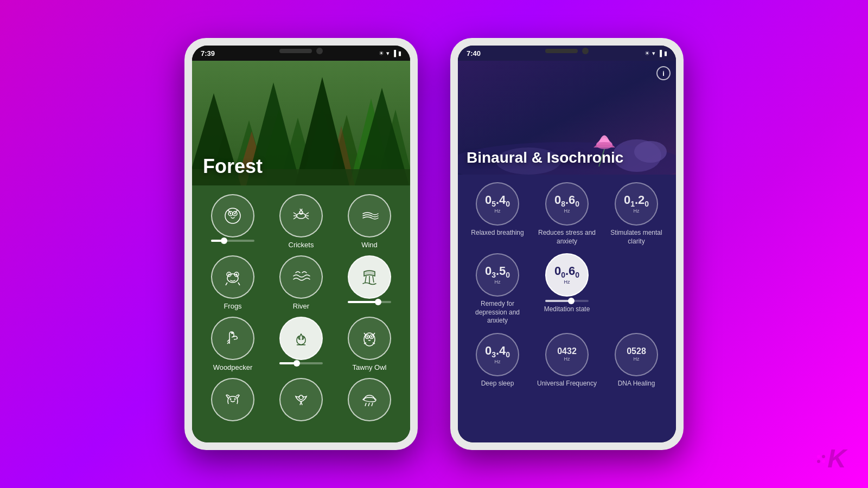 The width and height of the screenshot is (868, 488). I want to click on binaural-content: 05.40 Hz Relaxed breathing 08.60 Hz Redu…, so click(567, 309).